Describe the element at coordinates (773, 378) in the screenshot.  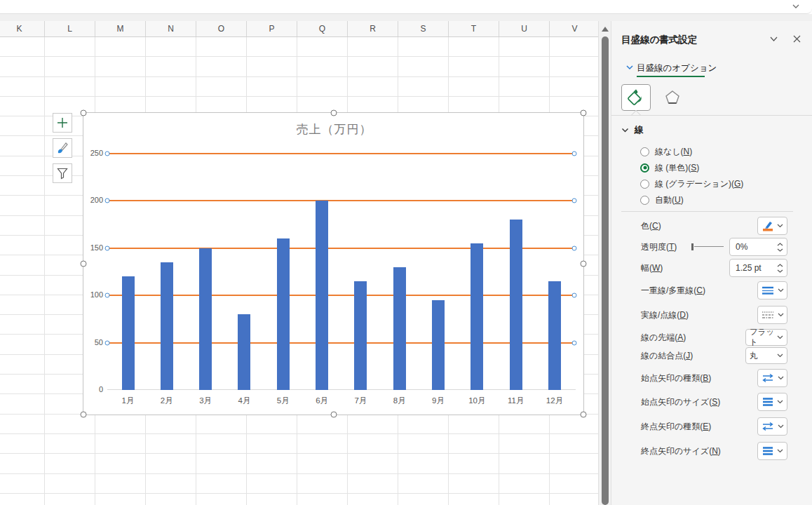
I see `begin-arrow-type-dropdown` at that location.